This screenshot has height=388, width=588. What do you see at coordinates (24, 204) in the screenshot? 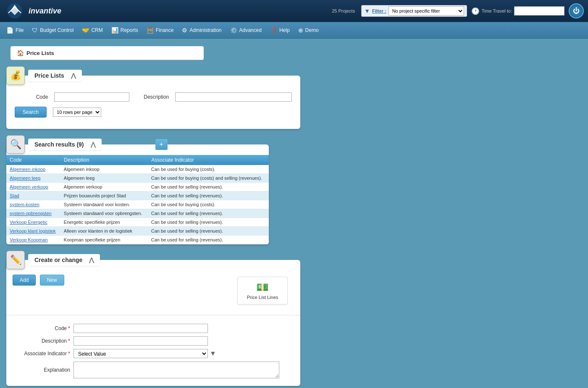
I see `code-link: system-kosten` at bounding box center [24, 204].